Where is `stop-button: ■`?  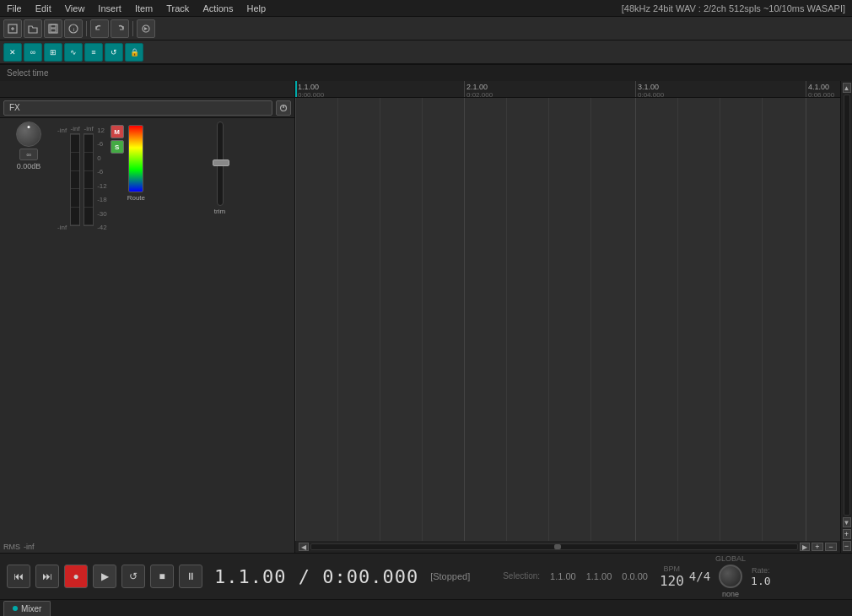 stop-button: ■ is located at coordinates (162, 576).